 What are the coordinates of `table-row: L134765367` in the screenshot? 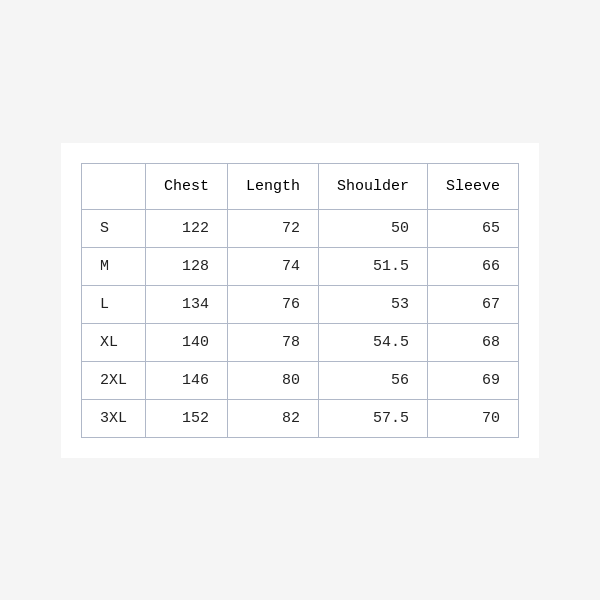 It's located at (300, 304).